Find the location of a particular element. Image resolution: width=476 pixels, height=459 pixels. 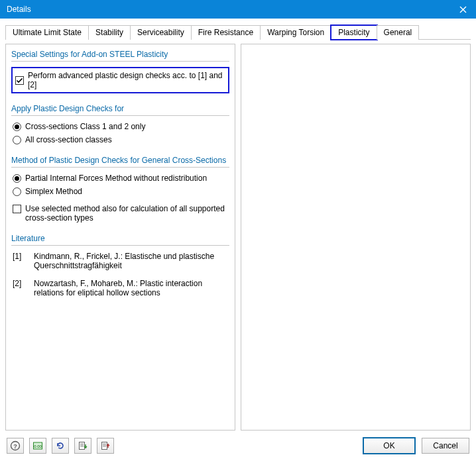

checkbox-perform-advanced is located at coordinates (20, 81).